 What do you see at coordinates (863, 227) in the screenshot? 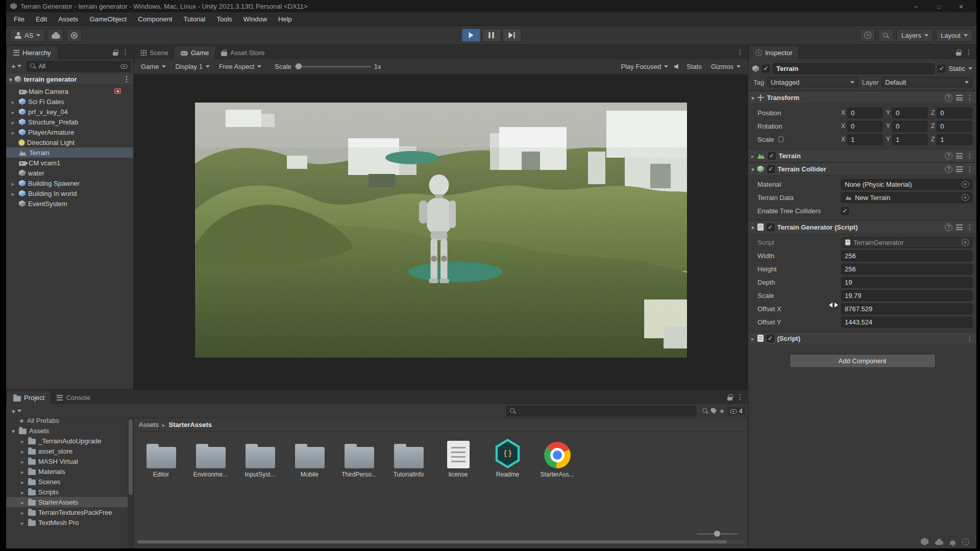
I see `terrain-generator-header: Terrain Generator (Script)` at bounding box center [863, 227].